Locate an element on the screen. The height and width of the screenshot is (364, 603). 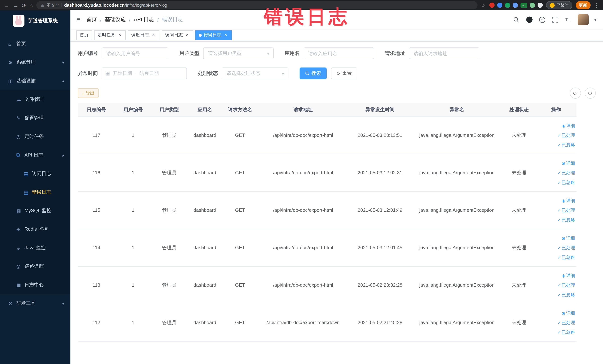
avatar-caret-down-icon: ▾ is located at coordinates (595, 20).